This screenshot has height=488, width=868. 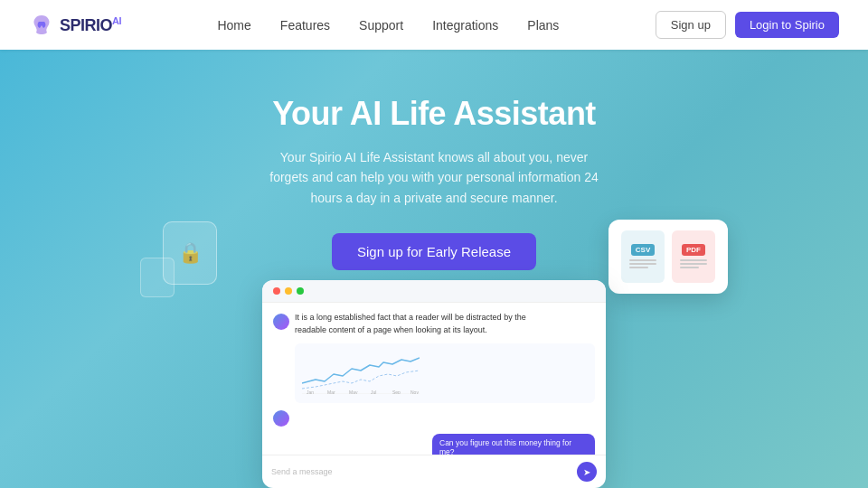 I want to click on logo: SPIRIOAI, so click(x=75, y=25).